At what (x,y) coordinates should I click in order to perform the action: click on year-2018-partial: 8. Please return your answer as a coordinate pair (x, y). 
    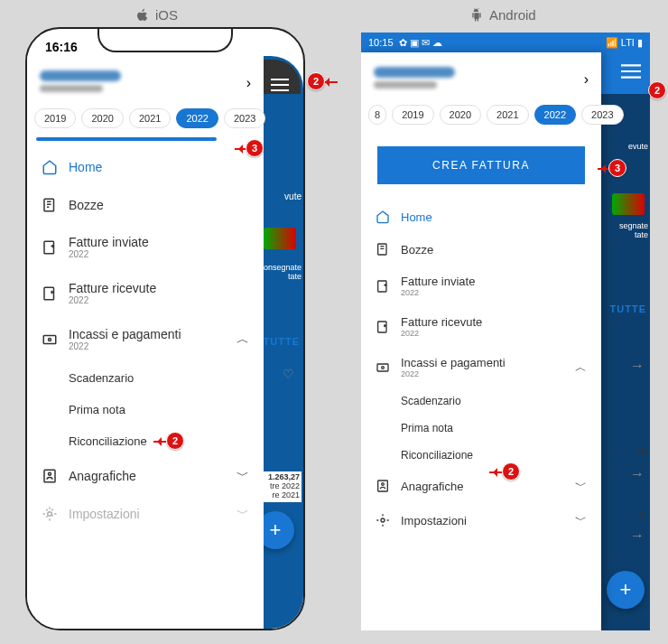
    Looking at the image, I should click on (377, 115).